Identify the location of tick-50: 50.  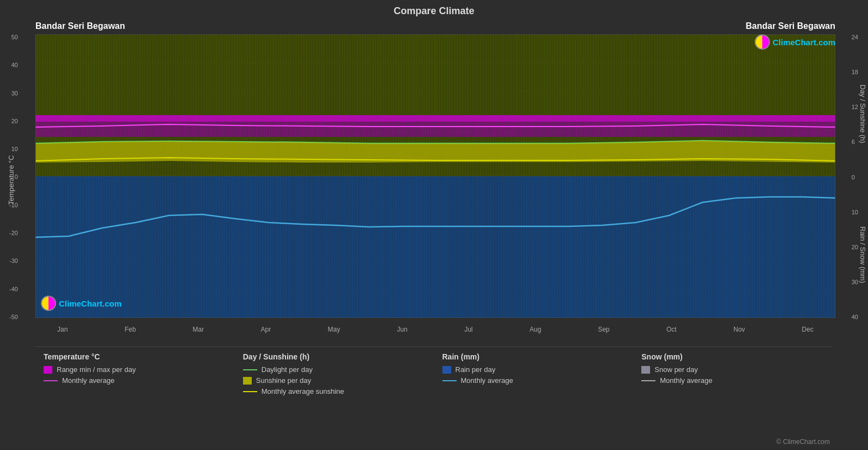
(14, 37).